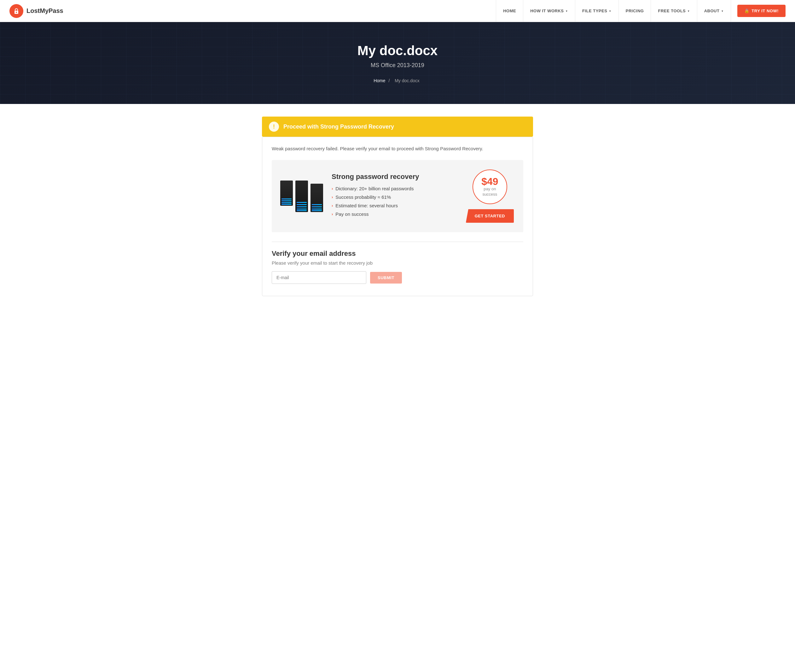  What do you see at coordinates (394, 214) in the screenshot?
I see `feature-item: › Pay on success` at bounding box center [394, 214].